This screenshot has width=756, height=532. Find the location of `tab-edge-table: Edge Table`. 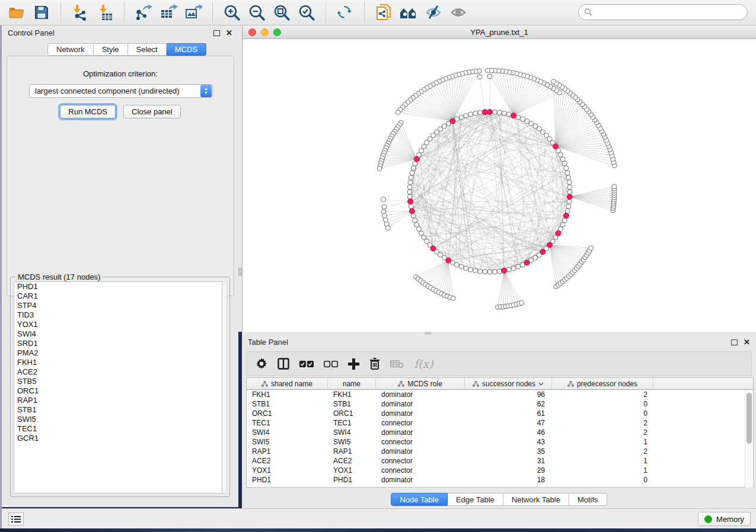

tab-edge-table: Edge Table is located at coordinates (476, 499).